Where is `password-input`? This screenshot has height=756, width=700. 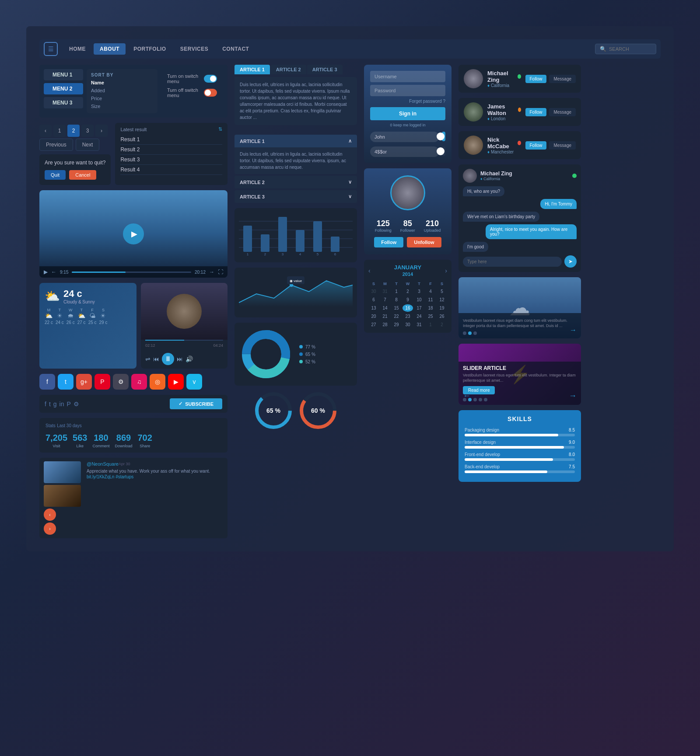
password-input is located at coordinates (408, 91).